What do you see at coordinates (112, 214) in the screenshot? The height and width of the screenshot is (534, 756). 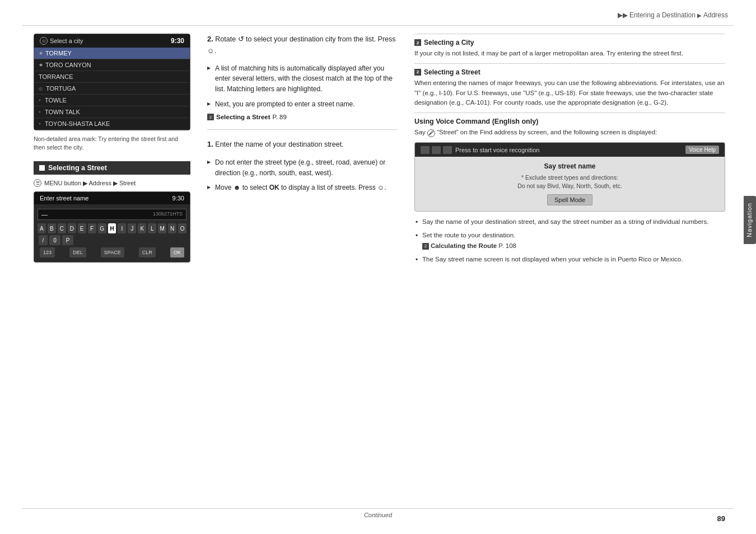 I see `street-input-bar: — 130b271HTS` at bounding box center [112, 214].